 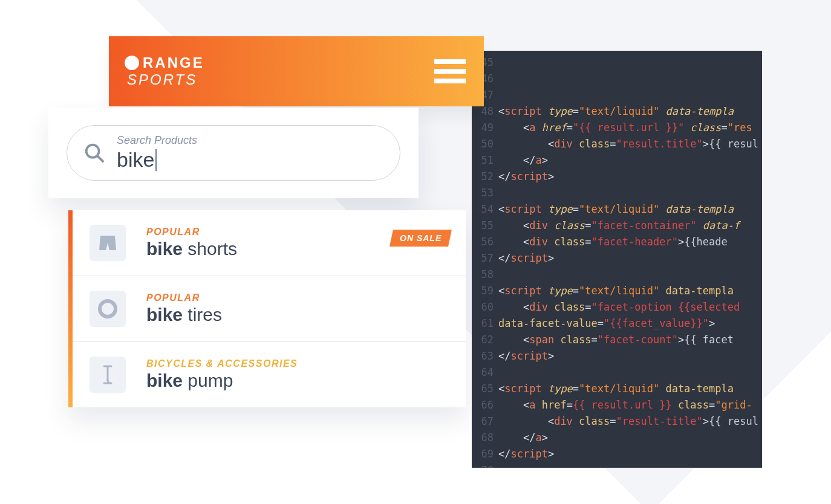 What do you see at coordinates (165, 71) in the screenshot?
I see `brand-logo: RANGE SPORTS` at bounding box center [165, 71].